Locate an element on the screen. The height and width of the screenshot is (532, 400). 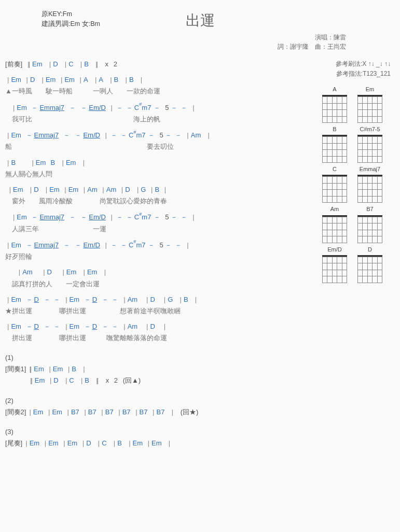
chord-line: |Em －D －－ |Em －D －－ |Am |D |G |B | is located at coordinates (161, 300).